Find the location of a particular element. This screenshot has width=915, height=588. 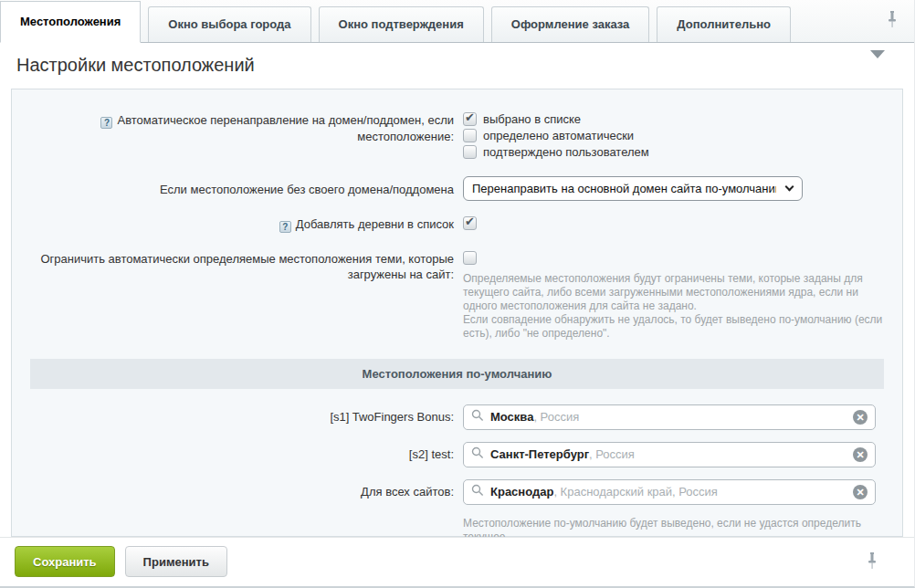

tab-locations: Местоположения is located at coordinates (70, 22).